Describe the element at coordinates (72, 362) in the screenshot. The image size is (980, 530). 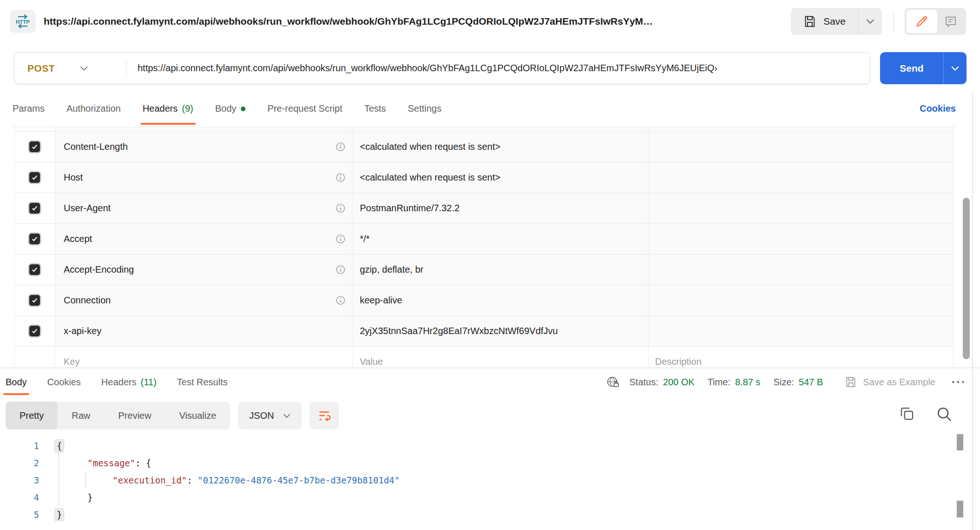
I see `key-placeholder: Key` at that location.